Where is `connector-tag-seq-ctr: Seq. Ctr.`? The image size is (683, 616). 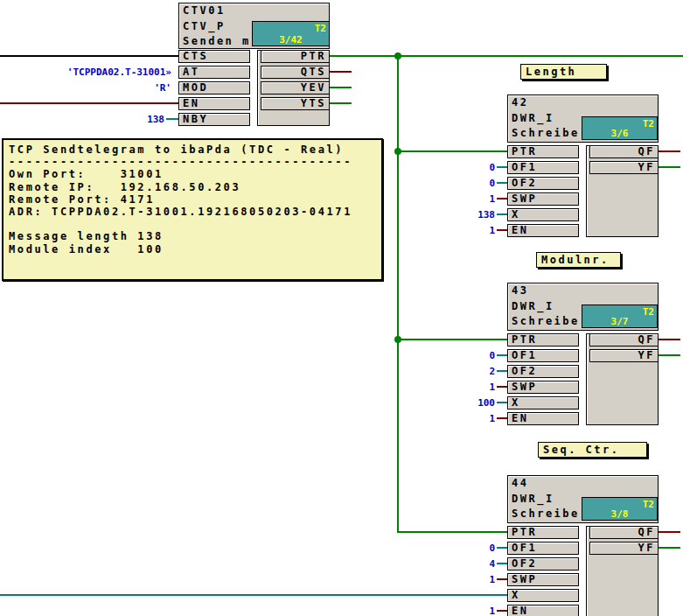
connector-tag-seq-ctr: Seq. Ctr. is located at coordinates (593, 450).